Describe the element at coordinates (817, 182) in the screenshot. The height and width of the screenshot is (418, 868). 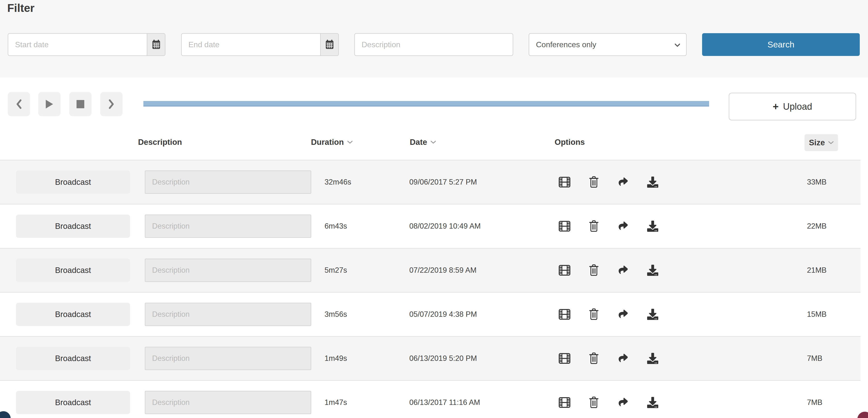
I see `size-cell: 33MB` at that location.